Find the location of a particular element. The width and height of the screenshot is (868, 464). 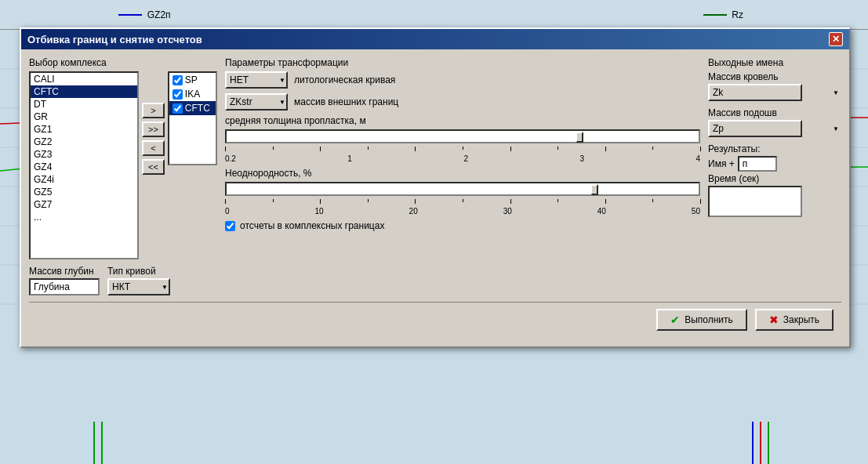

list-item: GZ4 is located at coordinates (84, 167).